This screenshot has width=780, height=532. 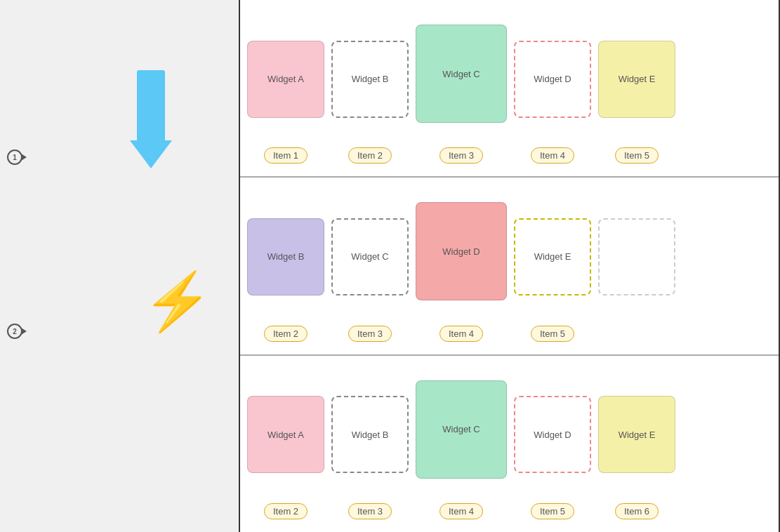 What do you see at coordinates (553, 334) in the screenshot?
I see `item-label-col4-r2: Item 5` at bounding box center [553, 334].